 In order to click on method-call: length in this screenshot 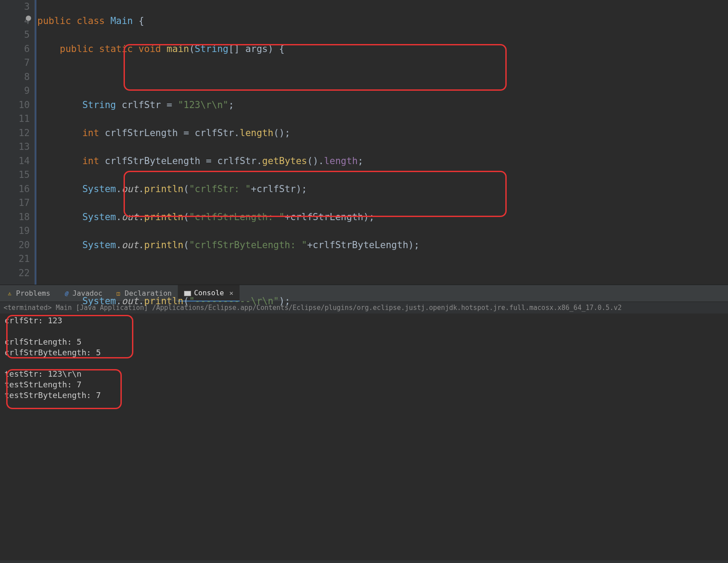, I will do `click(256, 133)`.